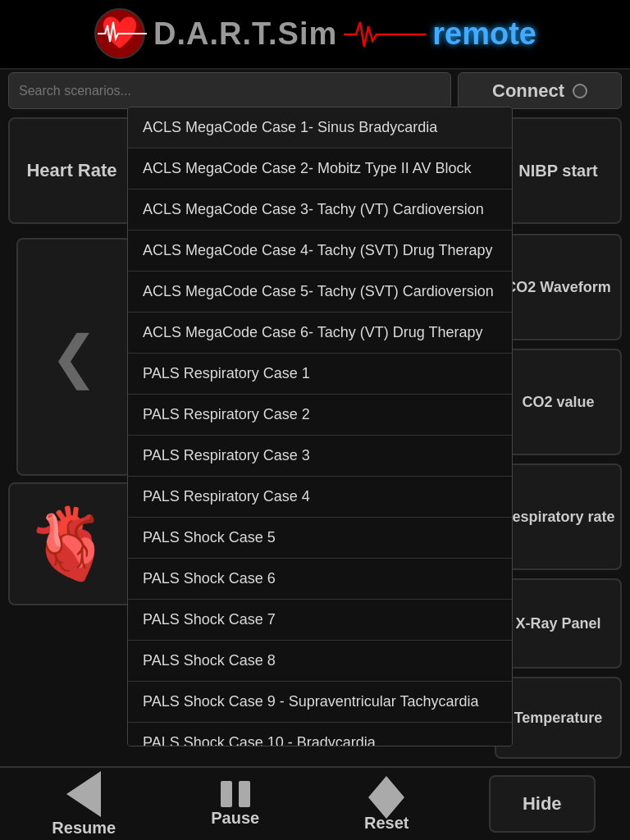 The width and height of the screenshot is (630, 840). What do you see at coordinates (559, 719) in the screenshot?
I see `temperature-label: Temperature` at bounding box center [559, 719].